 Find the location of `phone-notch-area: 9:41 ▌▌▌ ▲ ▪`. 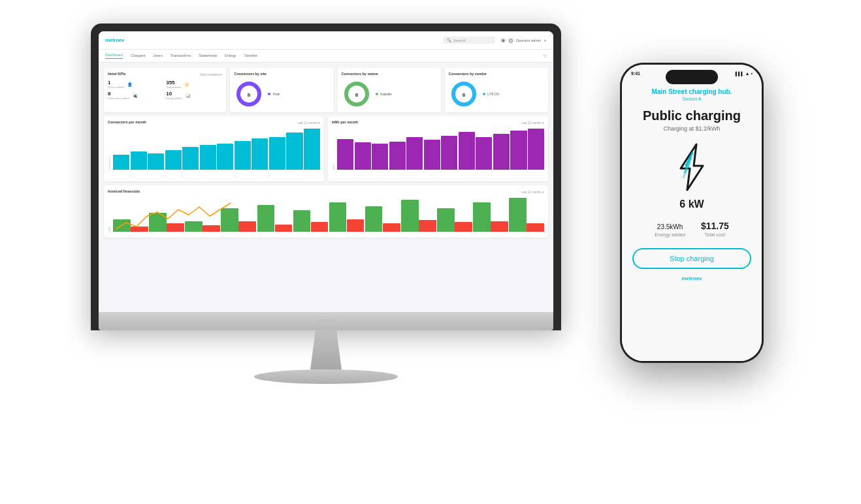

phone-notch-area: 9:41 ▌▌▌ ▲ ▪ is located at coordinates (692, 76).